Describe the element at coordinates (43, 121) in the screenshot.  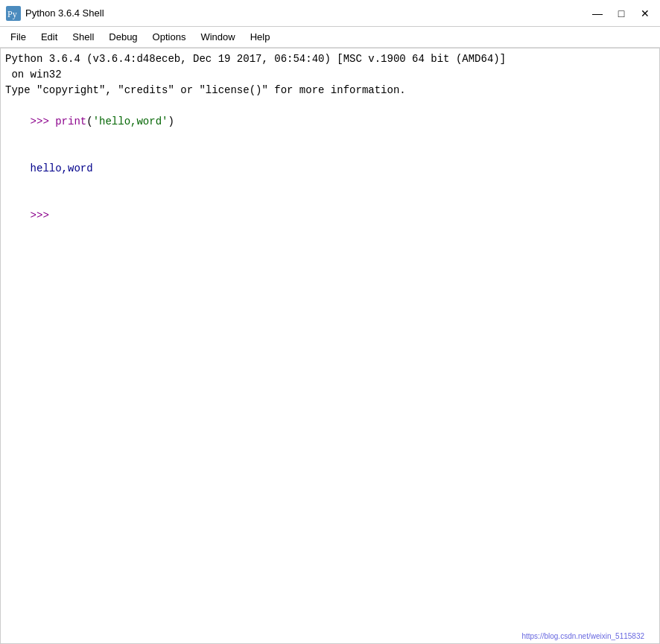
I see `prompt1: >>>` at that location.